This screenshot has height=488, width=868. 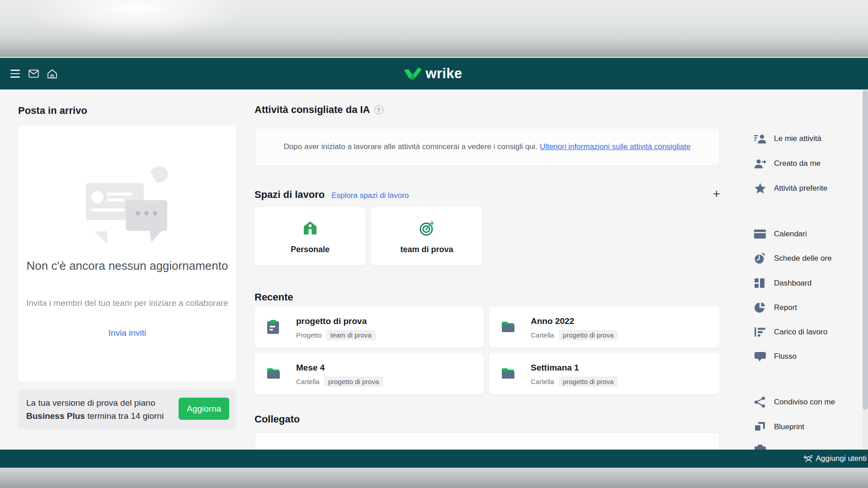 I want to click on blueprint-icon, so click(x=760, y=427).